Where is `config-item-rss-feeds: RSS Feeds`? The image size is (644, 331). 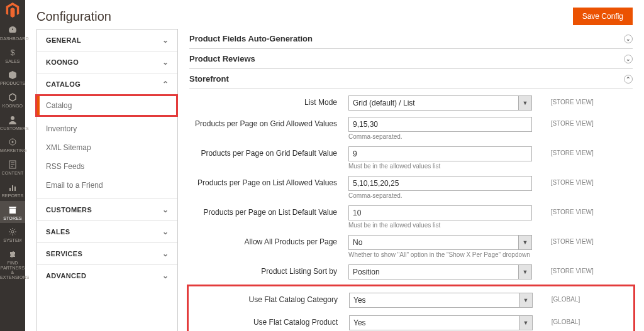 config-item-rss-feeds: RSS Feeds is located at coordinates (107, 166).